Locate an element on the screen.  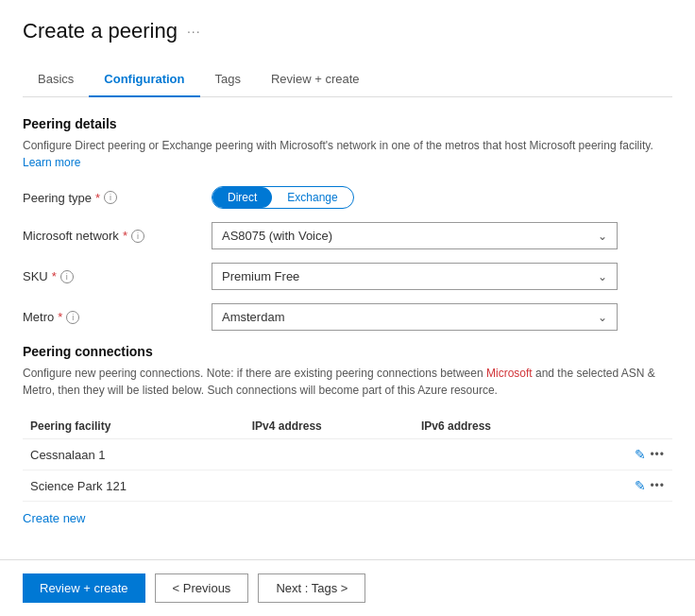
metro-info-icon: i is located at coordinates (73, 317).